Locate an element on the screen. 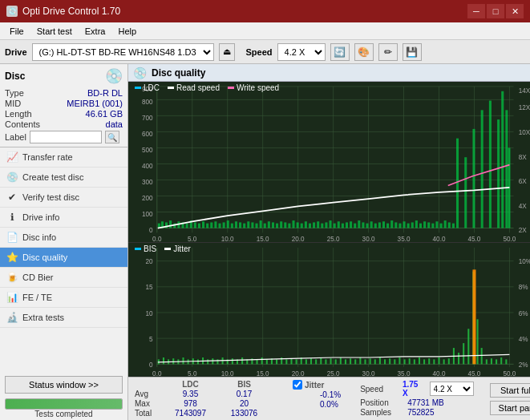  minimize-button: ─ is located at coordinates (476, 11).